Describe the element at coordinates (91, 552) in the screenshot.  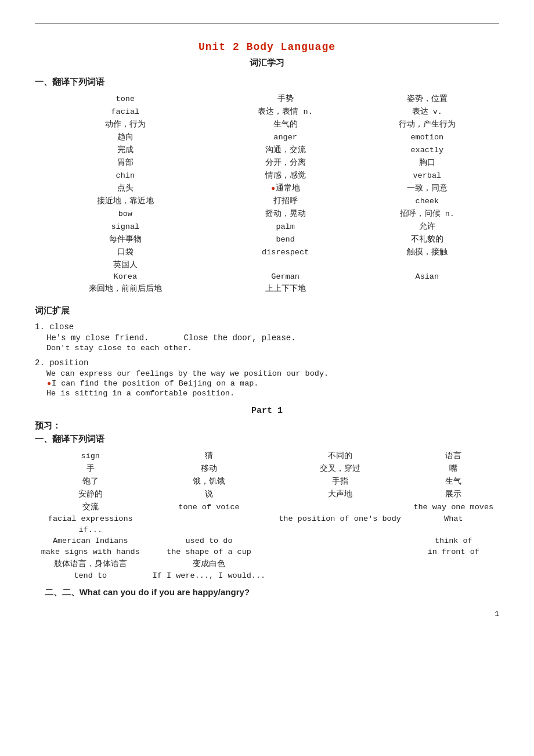
I see `vocab-cell: make signs with hands` at that location.